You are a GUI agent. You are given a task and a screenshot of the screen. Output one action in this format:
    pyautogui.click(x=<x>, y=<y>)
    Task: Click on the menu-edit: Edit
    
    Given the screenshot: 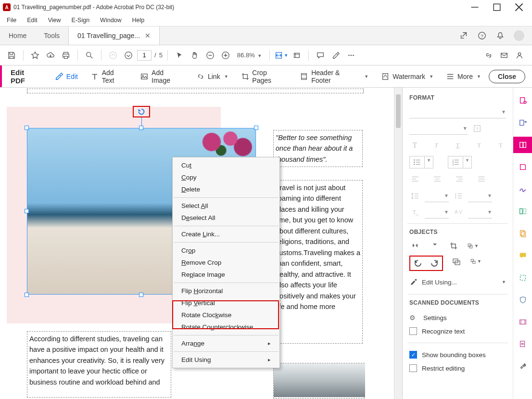 What is the action you would take?
    pyautogui.click(x=32, y=20)
    